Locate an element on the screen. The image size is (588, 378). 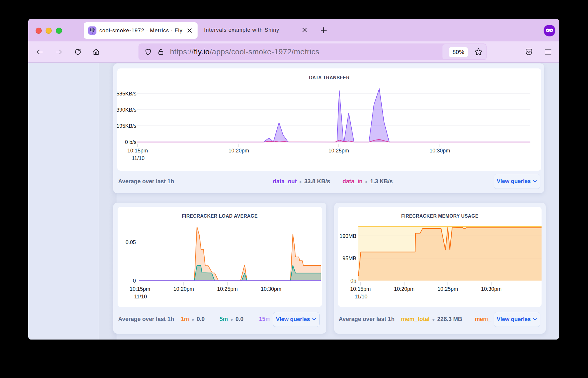
svg-text: 0 is located at coordinates (134, 281).